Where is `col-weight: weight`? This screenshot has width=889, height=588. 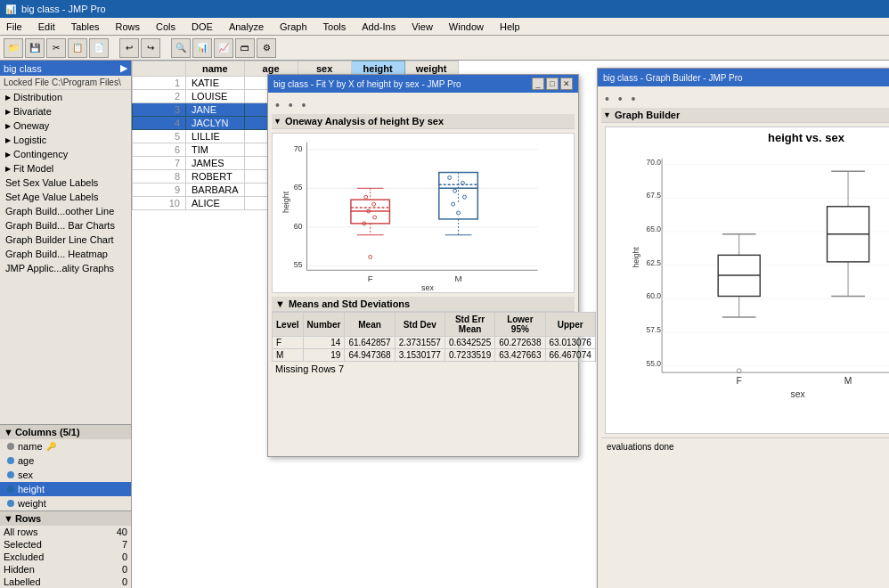 col-weight: weight is located at coordinates (66, 503).